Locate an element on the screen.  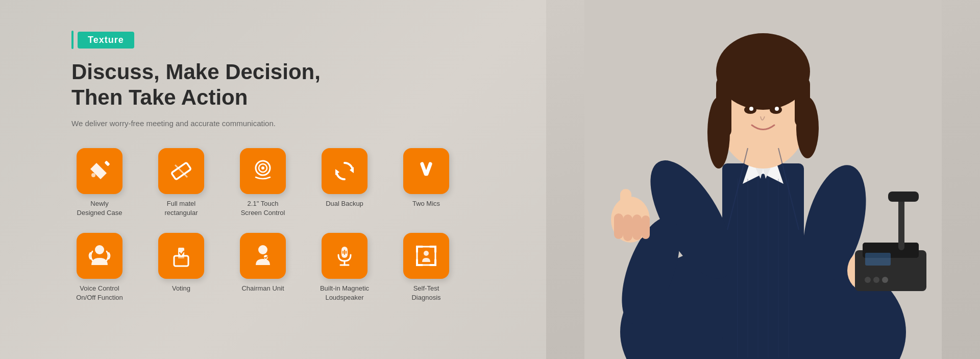
feature-voting: Voting is located at coordinates (181, 263).